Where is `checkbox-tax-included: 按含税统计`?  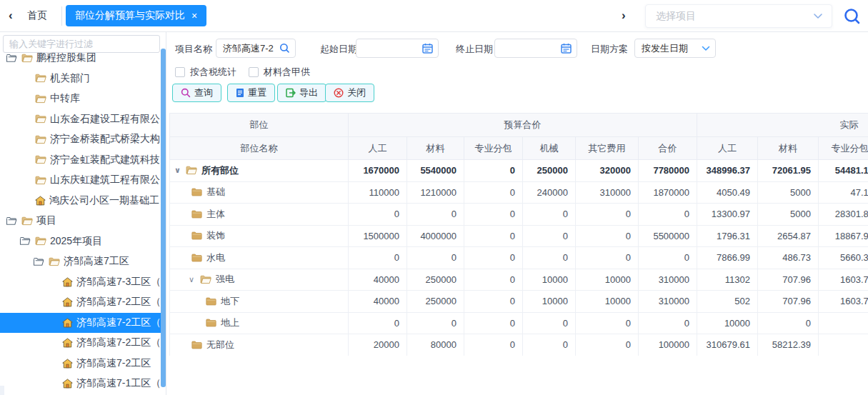
checkbox-tax-included: 按含税统计 is located at coordinates (206, 72).